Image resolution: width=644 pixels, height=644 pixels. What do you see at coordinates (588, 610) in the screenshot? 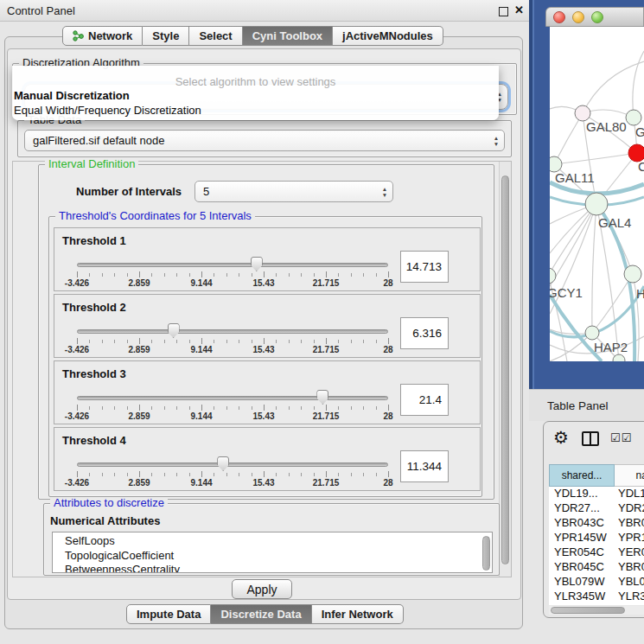
I see `horizontal-scrollbar-thumb` at bounding box center [588, 610].